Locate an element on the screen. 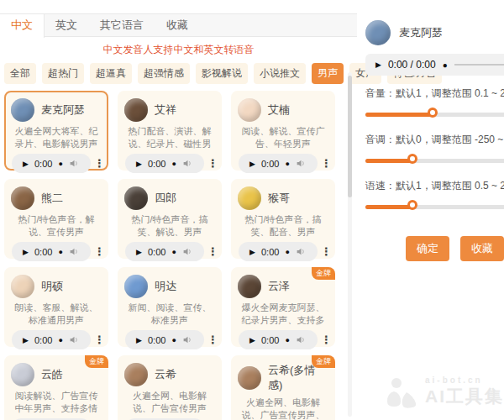  voice-name: 四郎 is located at coordinates (165, 198).